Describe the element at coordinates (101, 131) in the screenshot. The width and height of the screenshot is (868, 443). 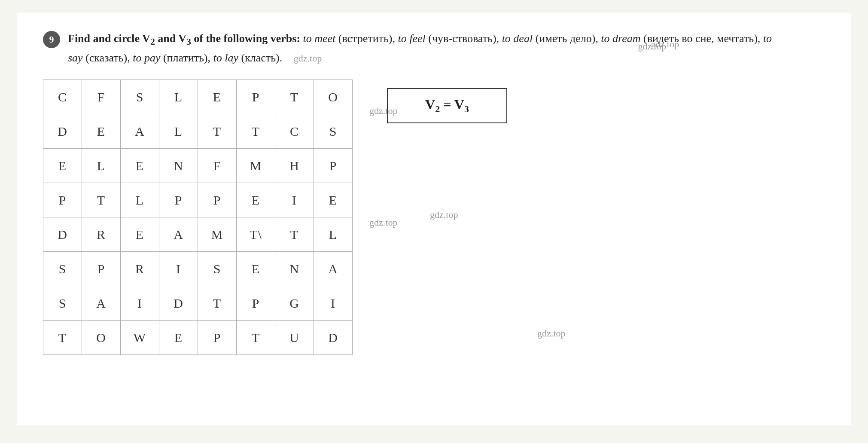
I see `cell-1-1: E` at that location.